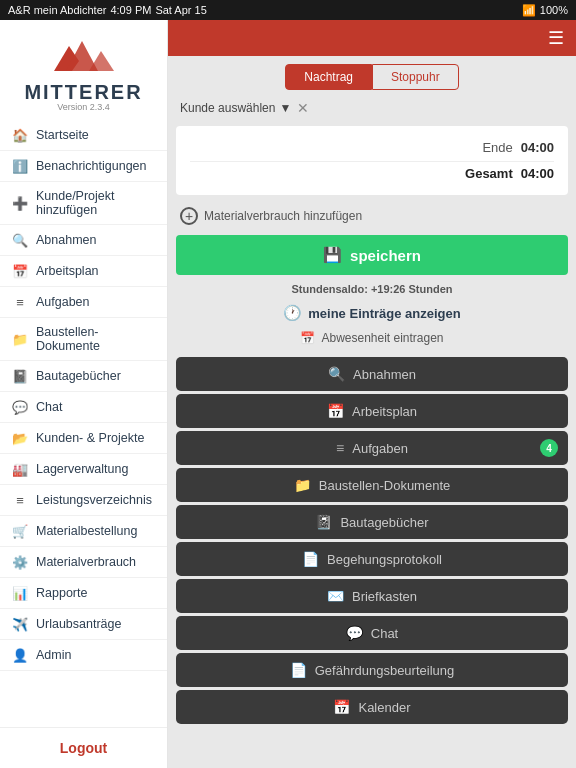  Describe the element at coordinates (20, 407) in the screenshot. I see `chat-icon: 💬` at that location.